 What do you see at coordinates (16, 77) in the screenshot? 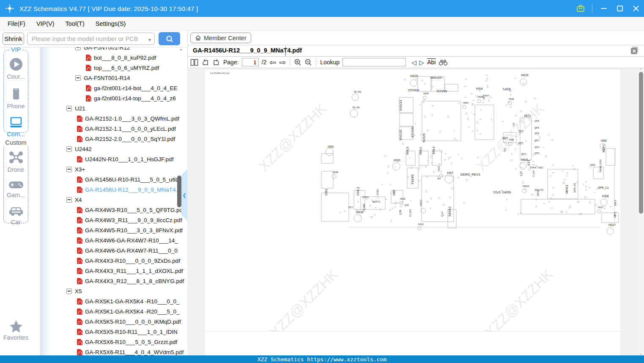
I see `sidebar-item-label: Cour...` at bounding box center [16, 77].